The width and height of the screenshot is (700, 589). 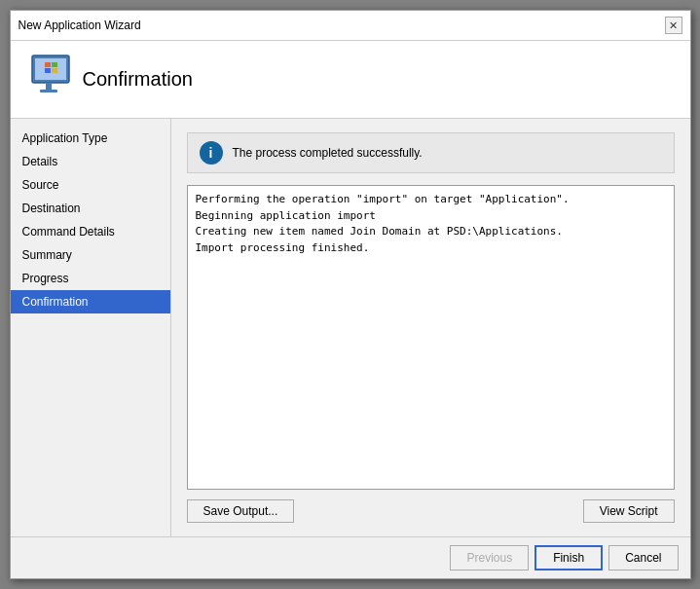 What do you see at coordinates (430, 511) in the screenshot?
I see `action-row: Save Output... View Script` at bounding box center [430, 511].